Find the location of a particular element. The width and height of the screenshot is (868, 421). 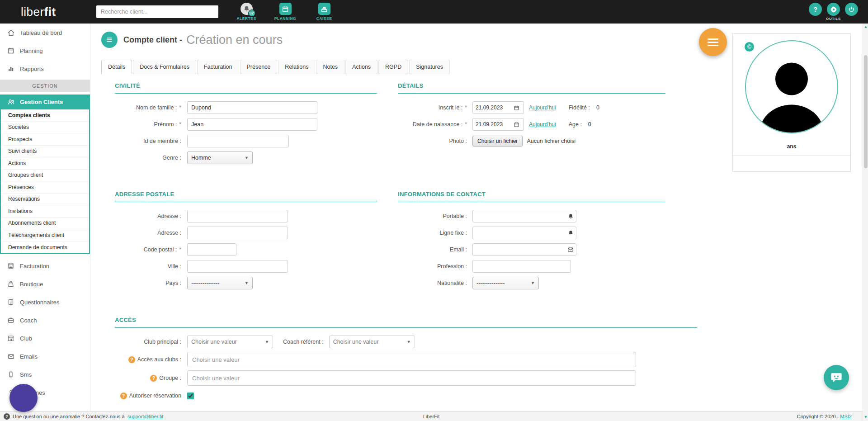

section-title: ACCÈS is located at coordinates (406, 322).